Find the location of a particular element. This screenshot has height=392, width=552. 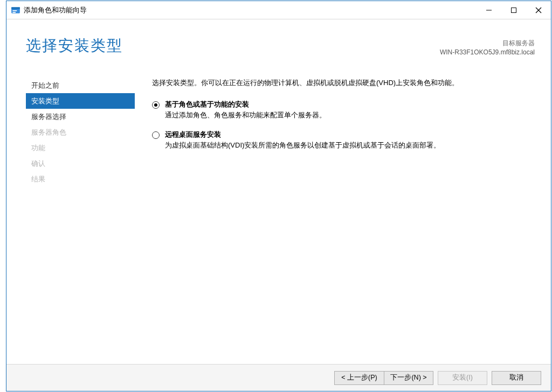

option-remote-desktop: 远程桌面服务安装 为虚拟桌面基础结构(VDI)安装所需的角色服务以创建基于虚拟机… is located at coordinates (338, 140).